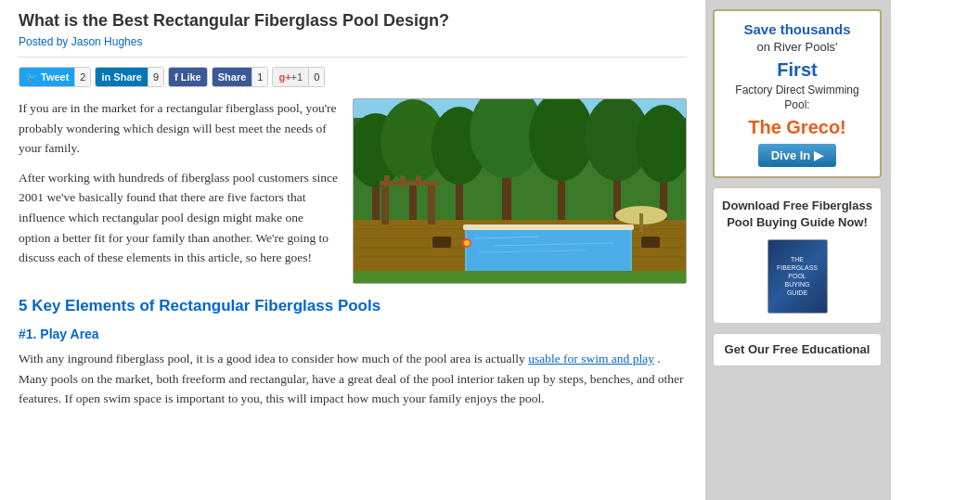 The height and width of the screenshot is (500, 980). What do you see at coordinates (797, 260) in the screenshot?
I see `book-line-1: THE` at bounding box center [797, 260].